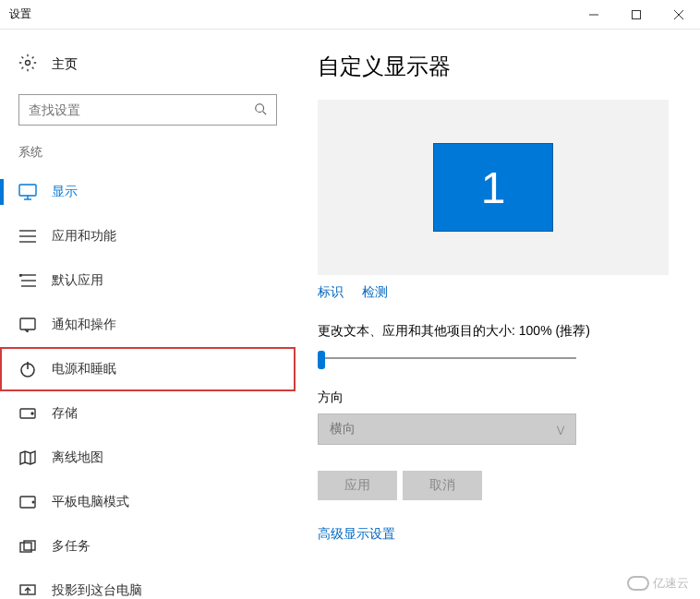 This screenshot has height=599, width=700. What do you see at coordinates (148, 369) in the screenshot?
I see `sidebar-item-power-sleep: 电源和睡眠` at bounding box center [148, 369].